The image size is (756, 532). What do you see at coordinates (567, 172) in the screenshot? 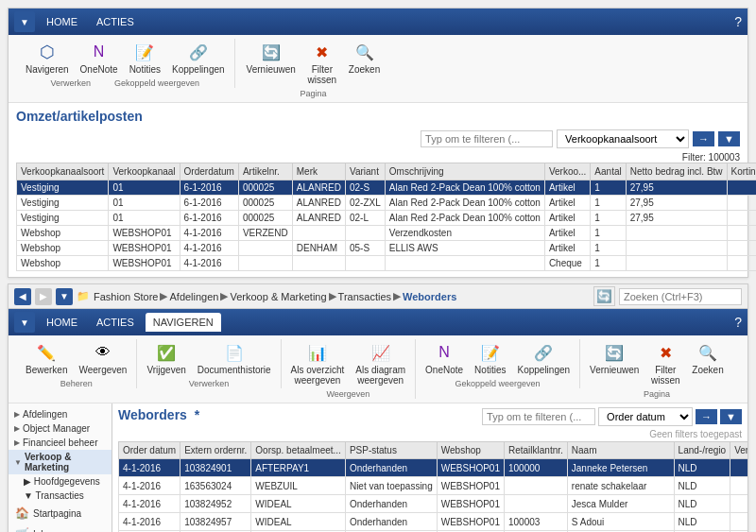
I see `col-verkoop: Verkoo...` at bounding box center [567, 172].